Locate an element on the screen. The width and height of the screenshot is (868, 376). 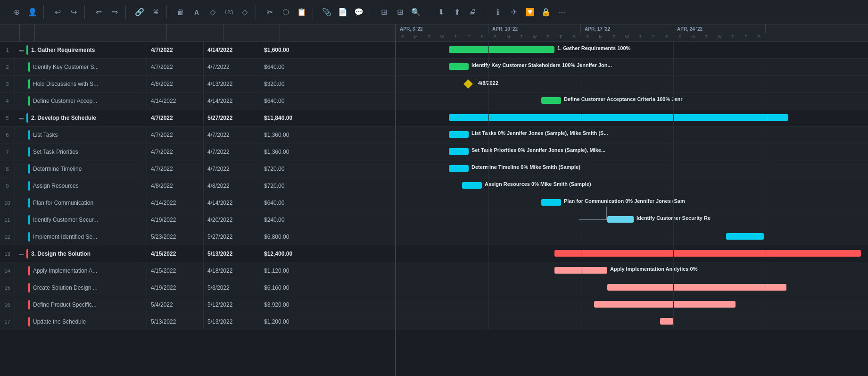
filter-button: 🔽 is located at coordinates (530, 12).